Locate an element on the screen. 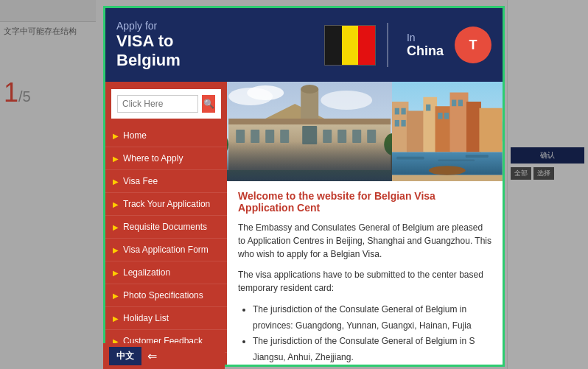 This screenshot has height=369, width=588. language-bar: 中文 ⇐ is located at coordinates (164, 356).